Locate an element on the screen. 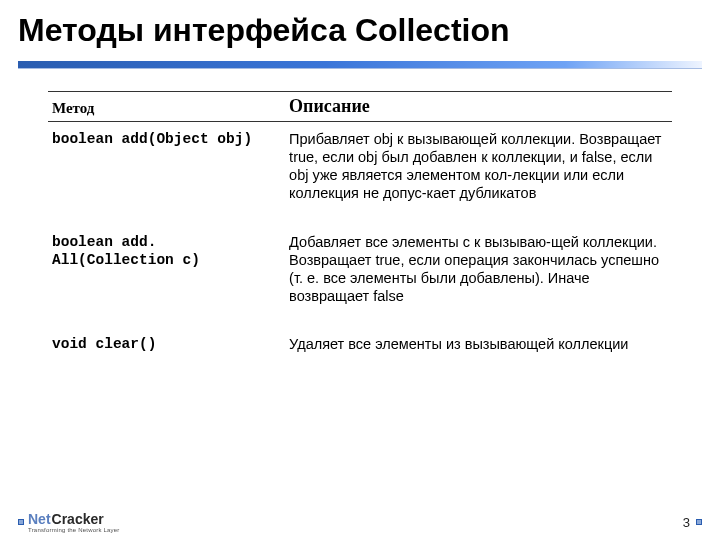  method-signature: boolean add. All(Collection c) is located at coordinates (166, 276).